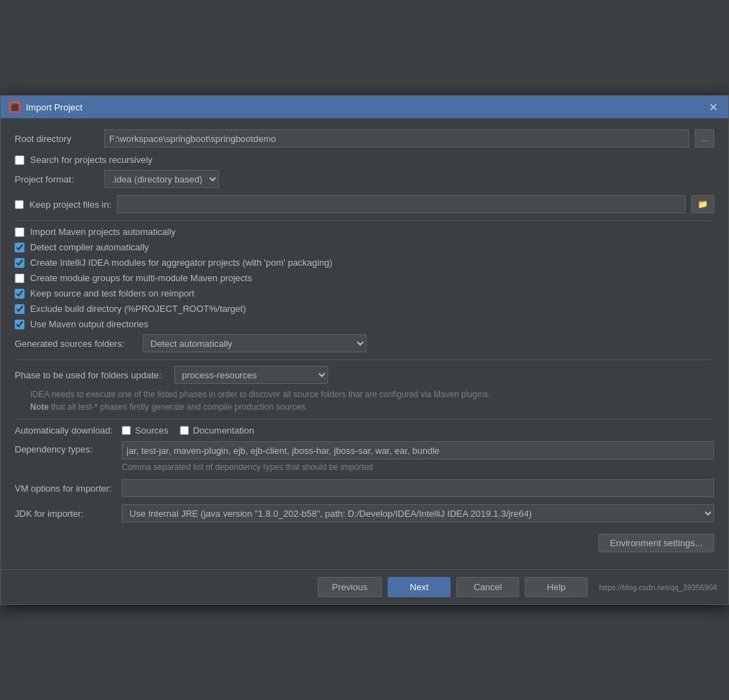 The width and height of the screenshot is (729, 700). I want to click on import-maven-label: Import Maven projects automatically, so click(103, 232).